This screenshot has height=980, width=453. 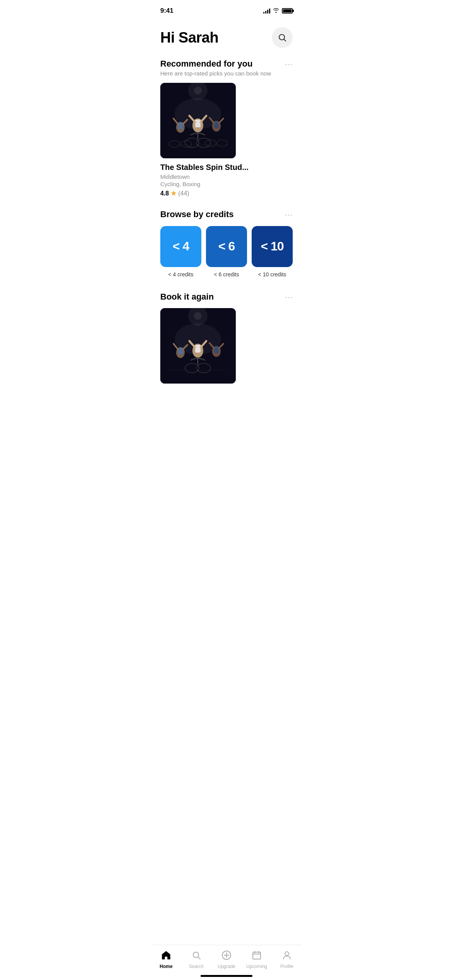 I want to click on nav-upcoming-label: Upcoming, so click(x=257, y=966).